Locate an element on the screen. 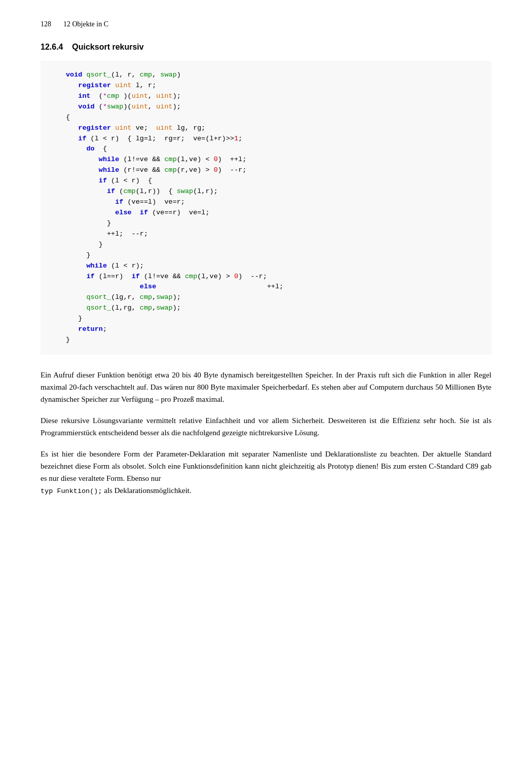 This screenshot has width=532, height=760. code-line-5: { is located at coordinates (271, 118).